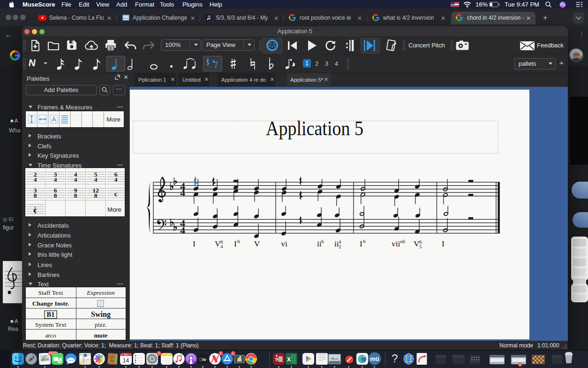 This screenshot has height=368, width=588. Describe the element at coordinates (116, 194) in the screenshot. I see `svg-text: c` at that location.